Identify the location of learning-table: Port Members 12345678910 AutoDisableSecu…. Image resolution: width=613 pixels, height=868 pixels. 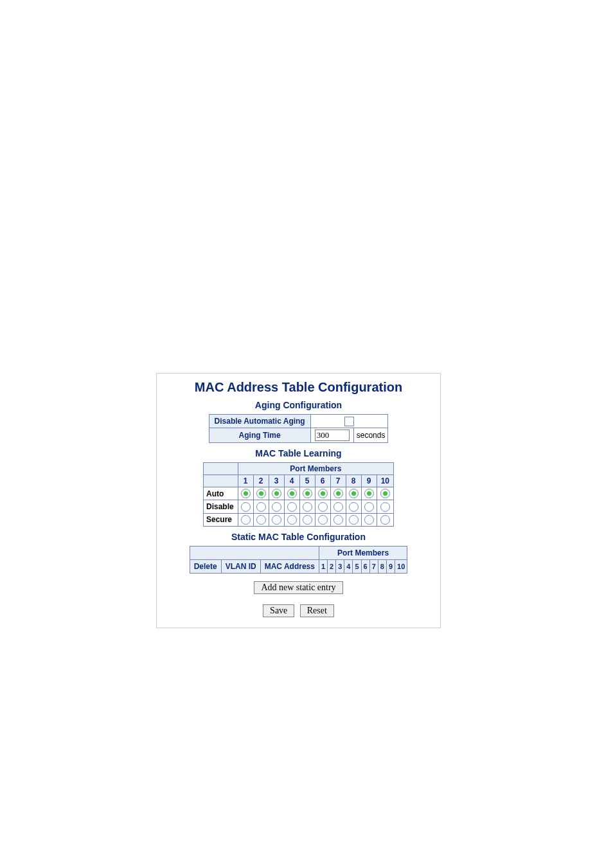
(298, 494).